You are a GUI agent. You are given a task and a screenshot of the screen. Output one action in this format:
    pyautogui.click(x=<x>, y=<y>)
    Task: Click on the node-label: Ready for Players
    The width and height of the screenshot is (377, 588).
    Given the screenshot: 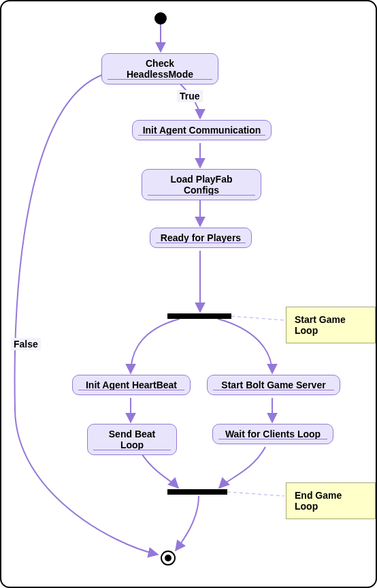 What is the action you would take?
    pyautogui.click(x=201, y=238)
    